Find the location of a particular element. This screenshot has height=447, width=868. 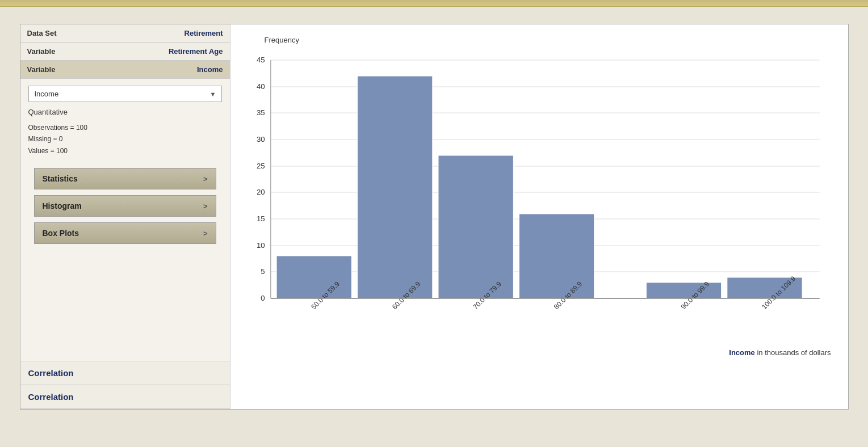

svg-text: 15 is located at coordinates (260, 219).